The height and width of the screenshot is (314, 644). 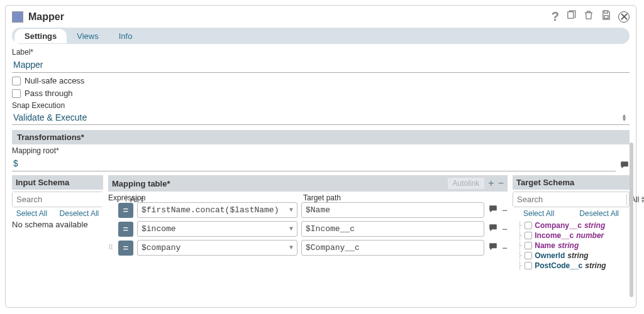 I want to click on schema-tree-item: ├OwnerId string, so click(x=571, y=256).